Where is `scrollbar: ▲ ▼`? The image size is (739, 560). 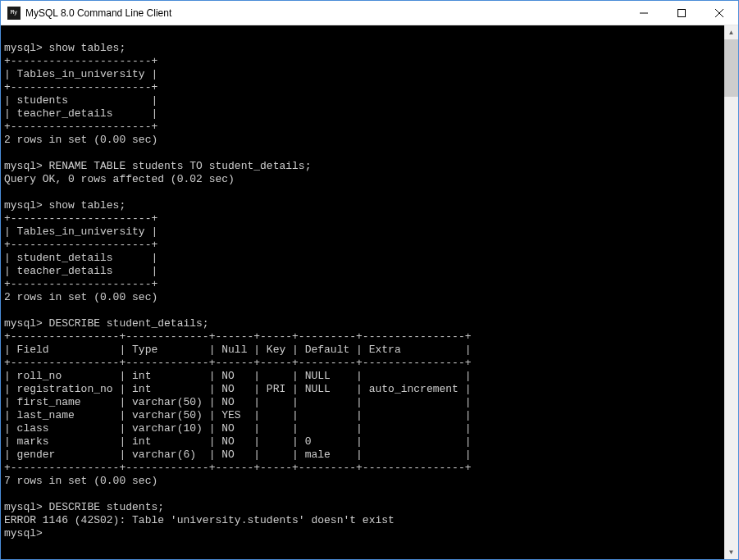
scrollbar: ▲ ▼ is located at coordinates (732, 292).